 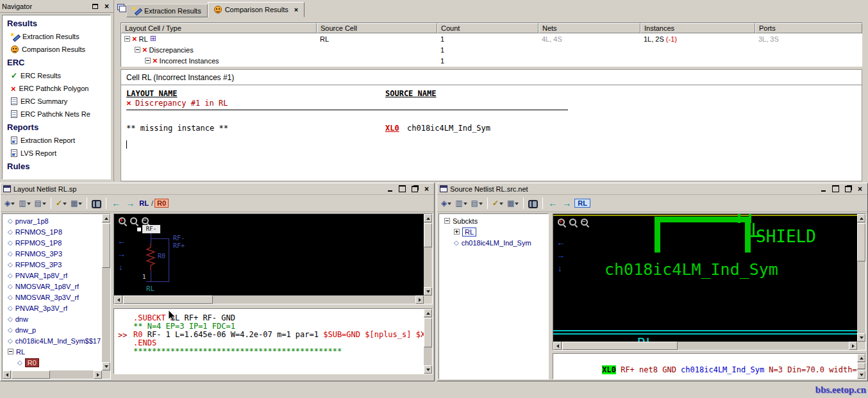 What do you see at coordinates (153, 38) in the screenshot?
I see `layout-view-icon: ⊞` at bounding box center [153, 38].